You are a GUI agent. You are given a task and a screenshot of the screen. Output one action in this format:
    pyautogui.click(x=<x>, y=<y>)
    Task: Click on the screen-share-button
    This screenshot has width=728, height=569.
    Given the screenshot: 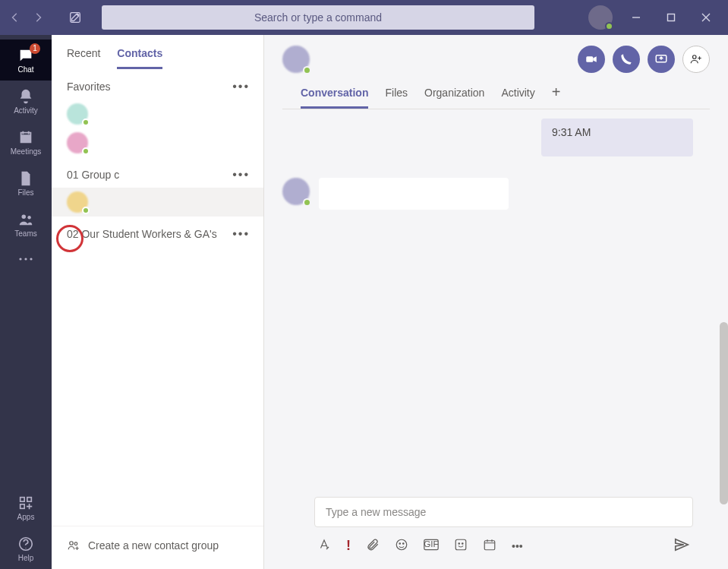 What is the action you would take?
    pyautogui.click(x=661, y=59)
    